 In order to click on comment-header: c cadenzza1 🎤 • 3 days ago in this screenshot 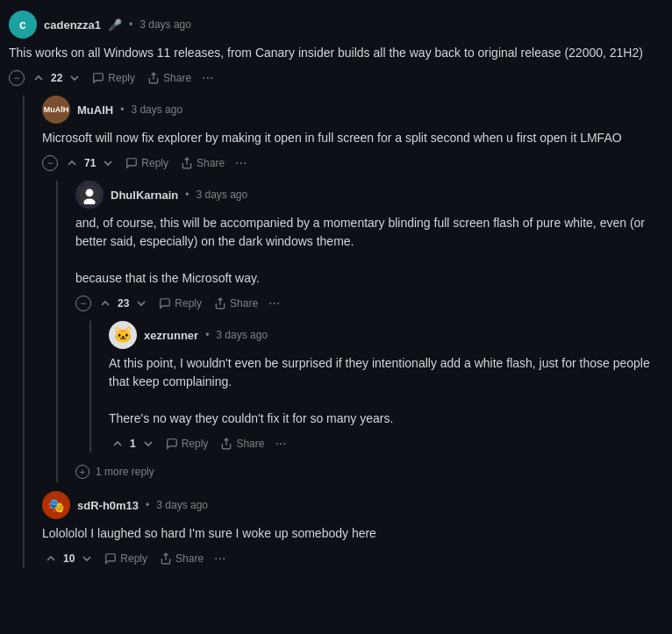, I will do `click(336, 25)`.